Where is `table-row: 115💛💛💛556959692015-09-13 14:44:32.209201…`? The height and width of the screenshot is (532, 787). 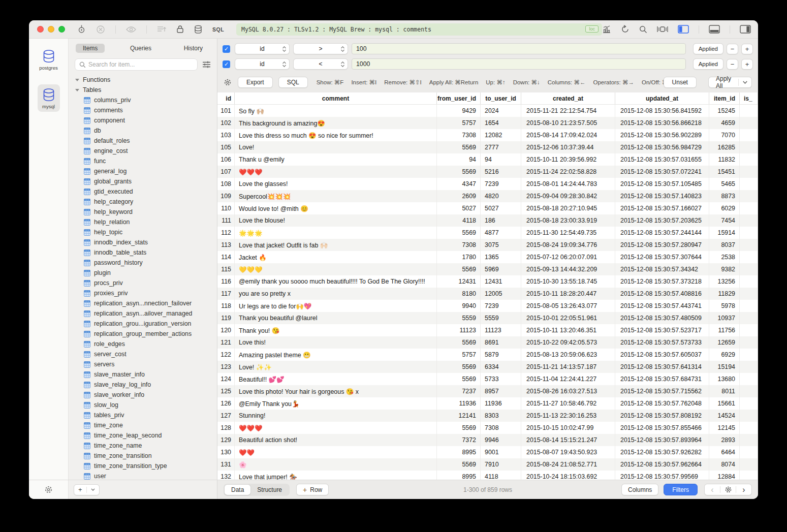 table-row: 115💛💛💛556959692015-09-13 14:44:32.209201… is located at coordinates (488, 269).